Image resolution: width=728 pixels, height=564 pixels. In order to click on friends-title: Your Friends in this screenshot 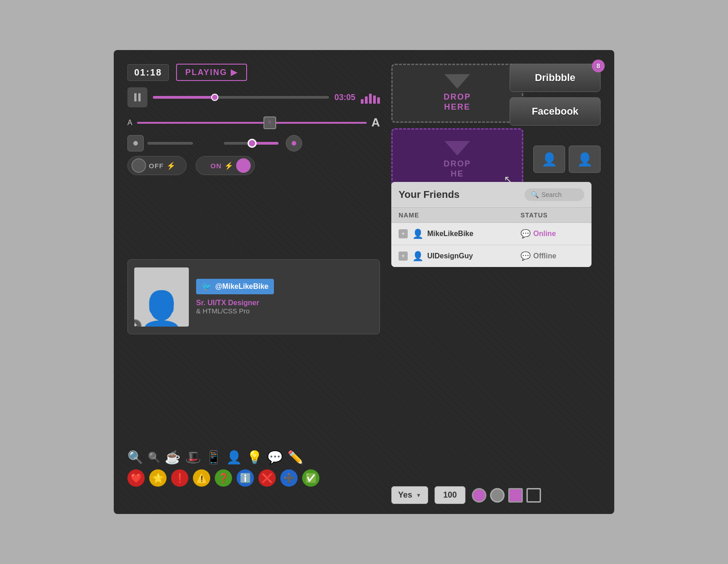, I will do `click(429, 195)`.